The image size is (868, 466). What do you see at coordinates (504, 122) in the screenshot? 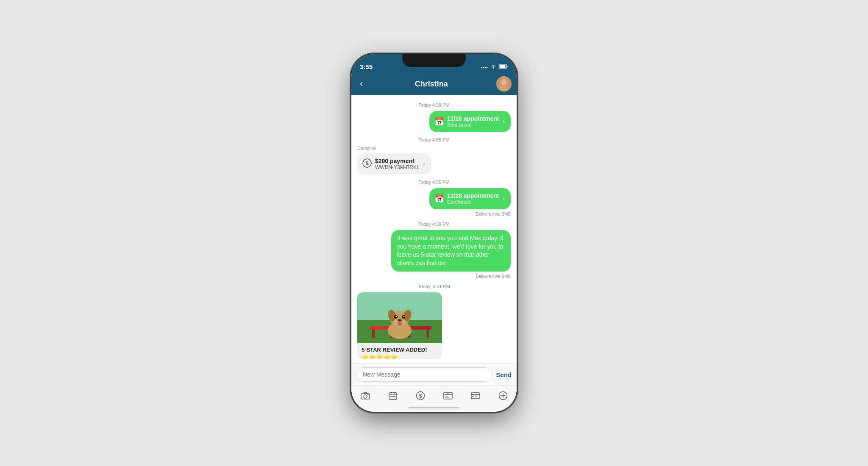
I see `appt-chevron-1: ›` at bounding box center [504, 122].